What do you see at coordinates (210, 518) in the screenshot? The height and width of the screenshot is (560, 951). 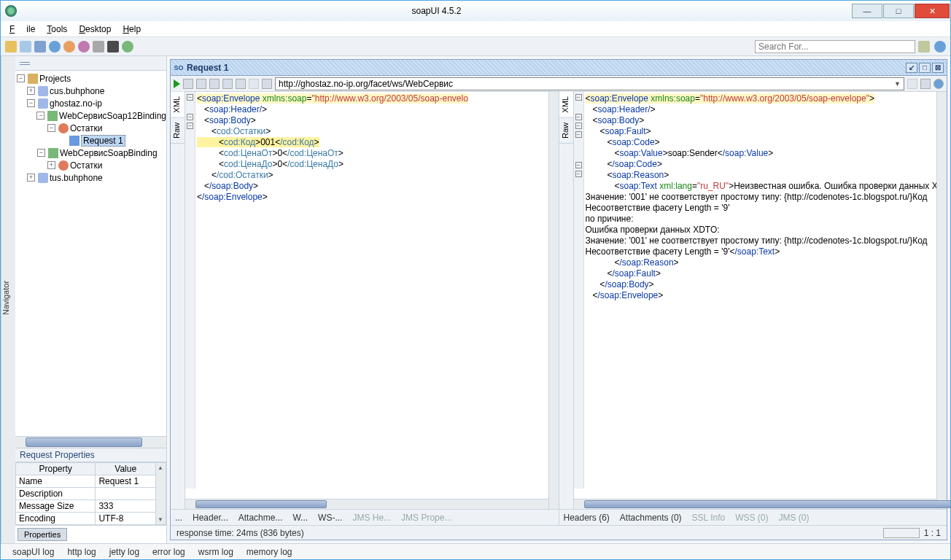 I see `tab-headers: Header...` at bounding box center [210, 518].